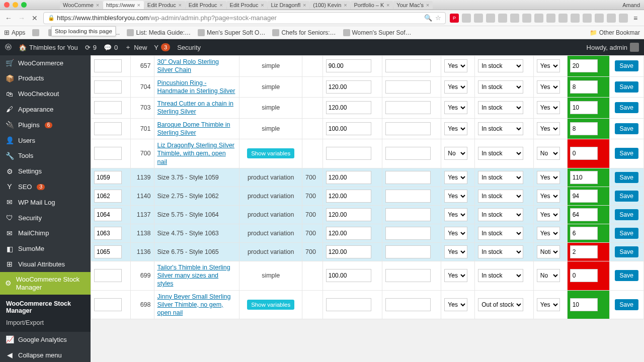  I want to click on yoast-link: Y 3, so click(162, 47).